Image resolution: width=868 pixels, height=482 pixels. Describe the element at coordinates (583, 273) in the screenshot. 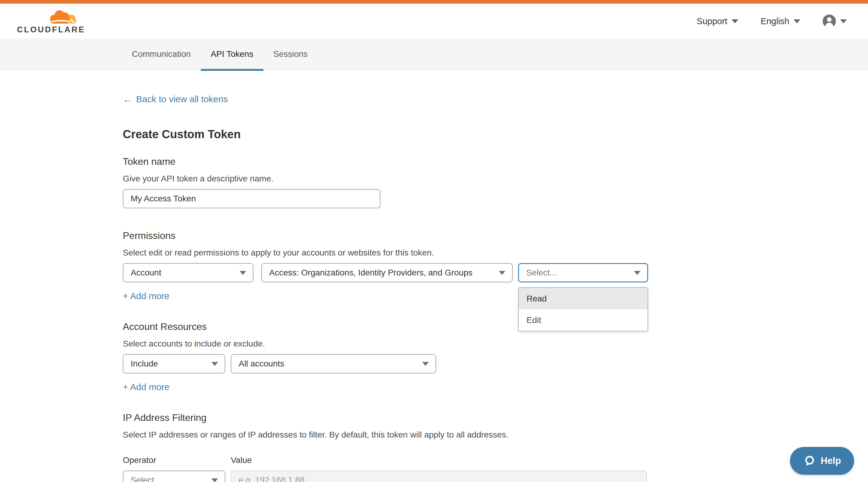

I see `permission-access-wrap: Select... Read Edit` at that location.